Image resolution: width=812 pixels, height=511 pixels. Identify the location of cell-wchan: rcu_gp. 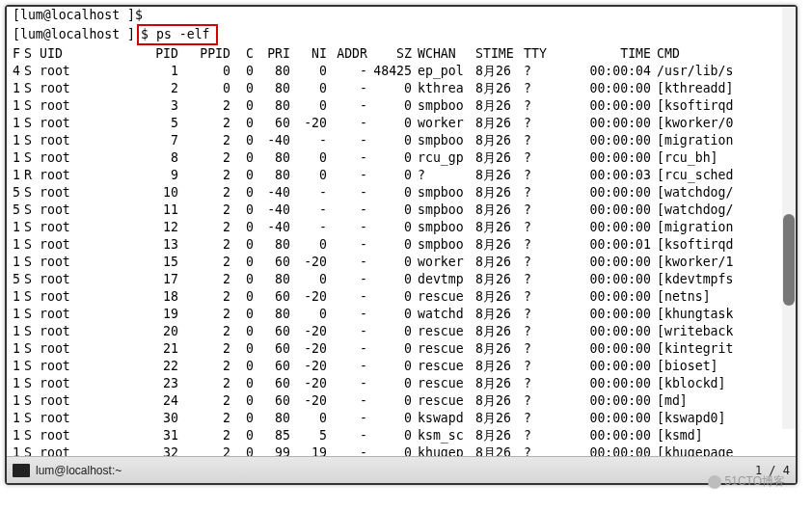
(441, 158).